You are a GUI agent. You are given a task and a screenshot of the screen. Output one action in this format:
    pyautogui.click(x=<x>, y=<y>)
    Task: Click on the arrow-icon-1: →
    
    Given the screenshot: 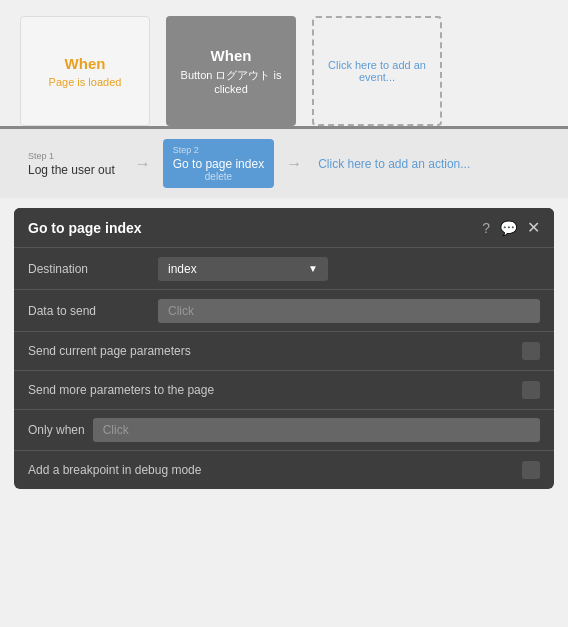 What is the action you would take?
    pyautogui.click(x=143, y=164)
    